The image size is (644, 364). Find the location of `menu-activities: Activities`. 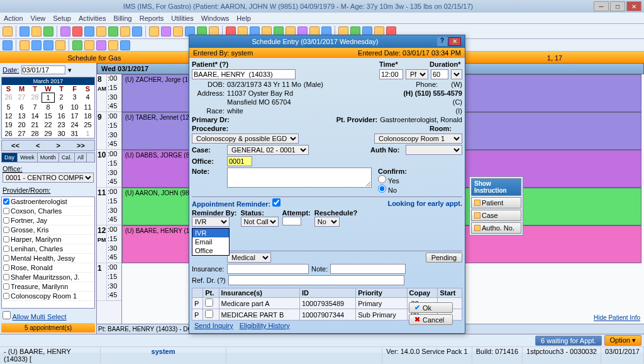

menu-activities: Activities is located at coordinates (92, 18).